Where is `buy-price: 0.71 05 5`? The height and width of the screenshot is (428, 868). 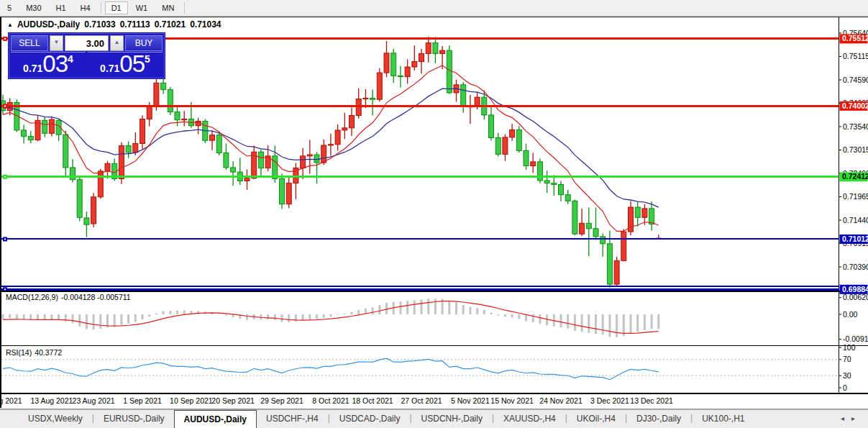 buy-price: 0.71 05 5 is located at coordinates (125, 64).